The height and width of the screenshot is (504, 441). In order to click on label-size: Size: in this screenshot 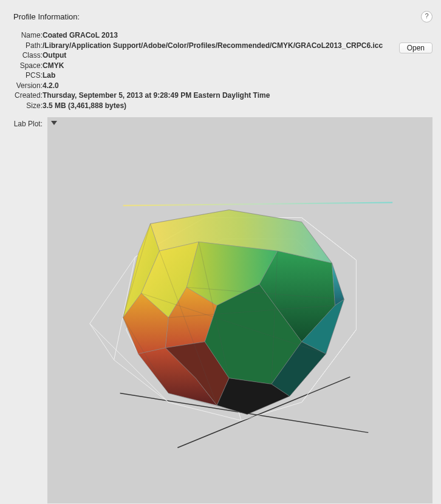, I will do `click(28, 107)`.